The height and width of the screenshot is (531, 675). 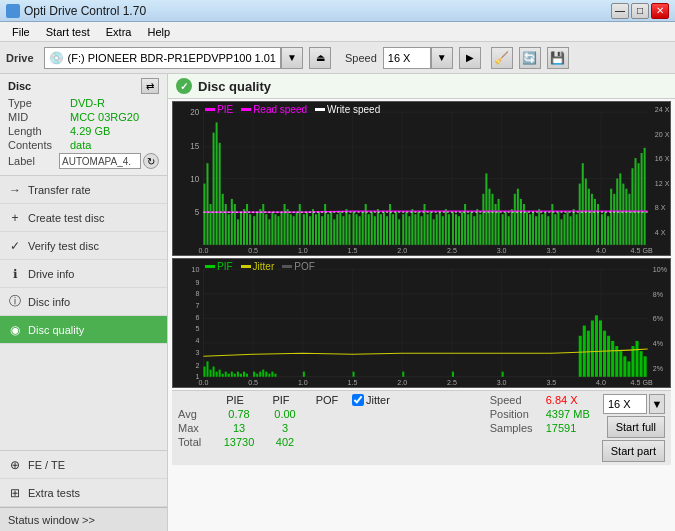 What do you see at coordinates (234, 86) in the screenshot?
I see `quality-title: Disc quality` at bounding box center [234, 86].